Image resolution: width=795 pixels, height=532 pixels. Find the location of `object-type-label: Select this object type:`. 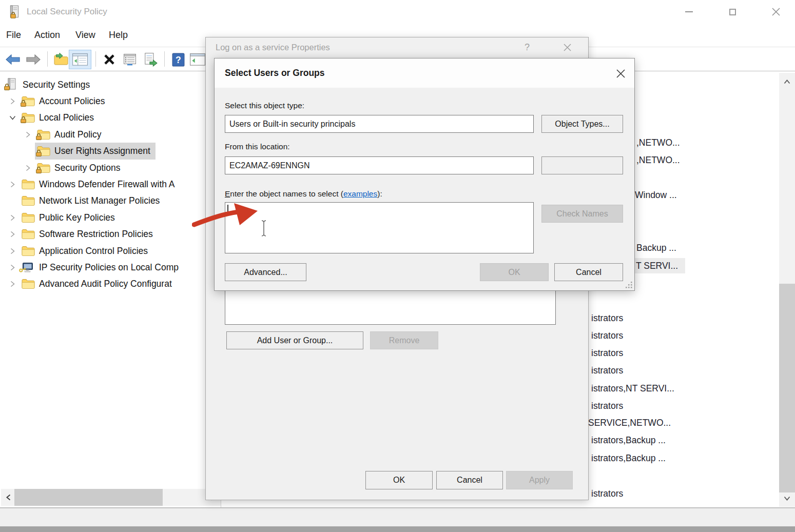

object-type-label: Select this object type: is located at coordinates (265, 106).